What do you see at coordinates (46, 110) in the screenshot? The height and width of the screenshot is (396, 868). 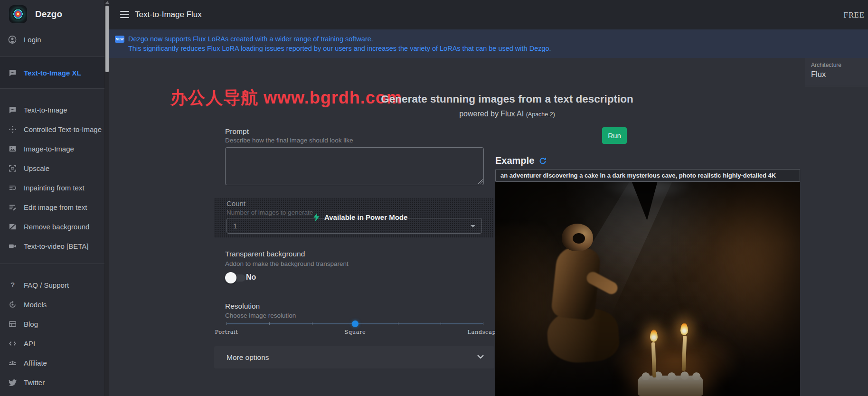 I see `sidebar-item-label: Text-to-Image` at bounding box center [46, 110].